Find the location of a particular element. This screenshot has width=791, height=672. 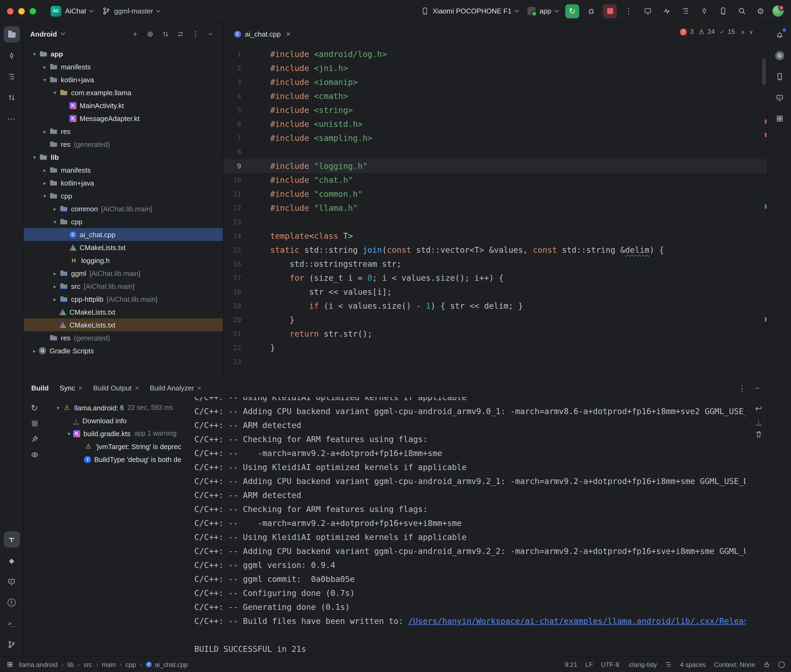

pull-requests-tool-button is located at coordinates (11, 98).